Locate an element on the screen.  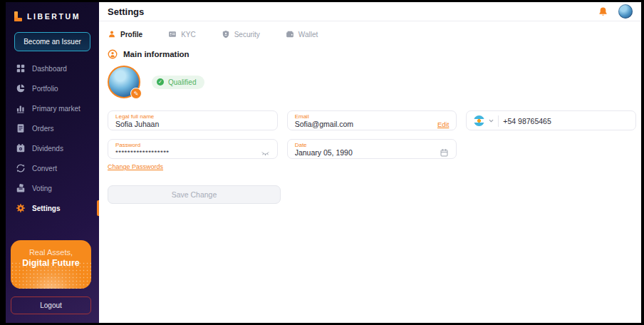
promo-line2: Digital Future is located at coordinates (51, 263).